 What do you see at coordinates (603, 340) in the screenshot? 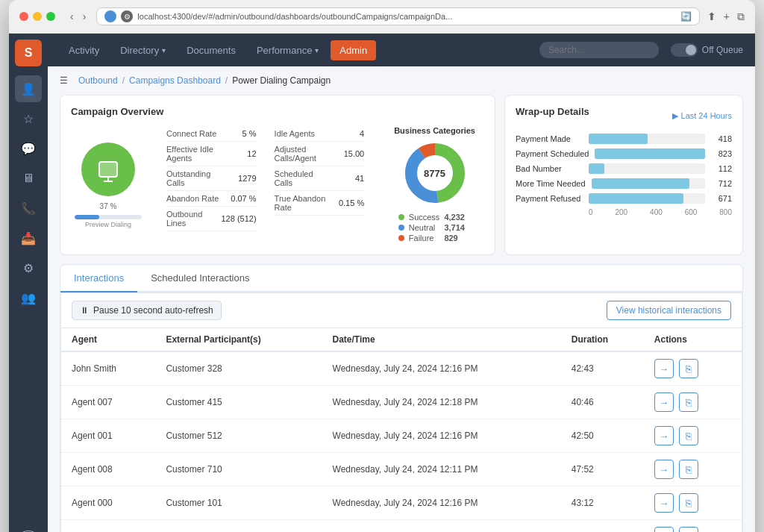
I see `col-duration: Duration` at bounding box center [603, 340].